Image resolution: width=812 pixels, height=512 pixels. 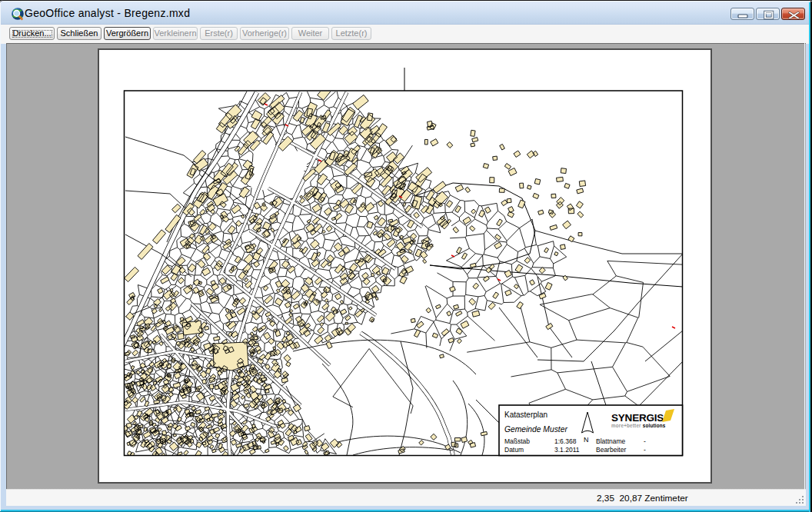 I want to click on svg-text: Katasterplan, so click(x=526, y=415).